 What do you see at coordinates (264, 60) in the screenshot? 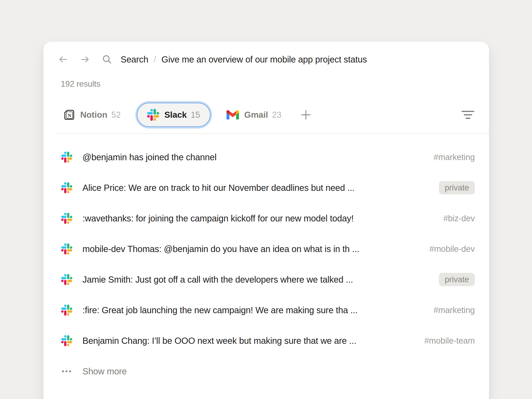
I see `search-query-input: Give me an overview of our mobile app pr…` at bounding box center [264, 60].